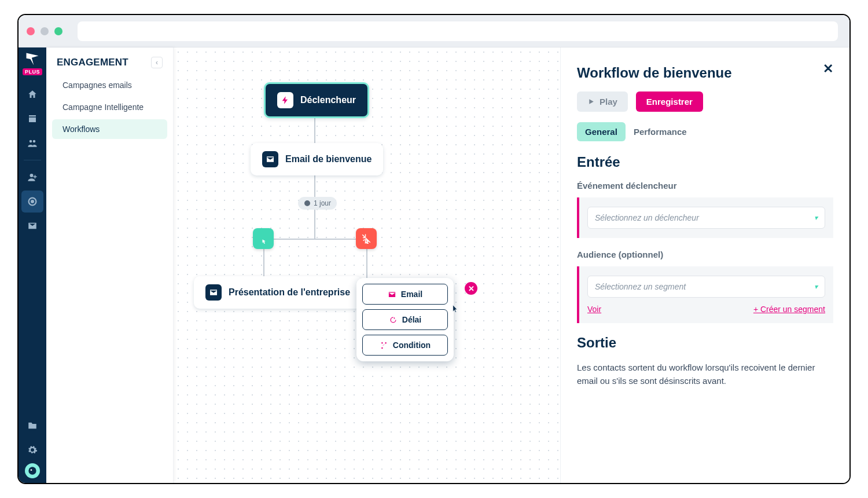 This screenshot has width=868, height=498. I want to click on subnav-title: ENGAGEMENT, so click(93, 63).